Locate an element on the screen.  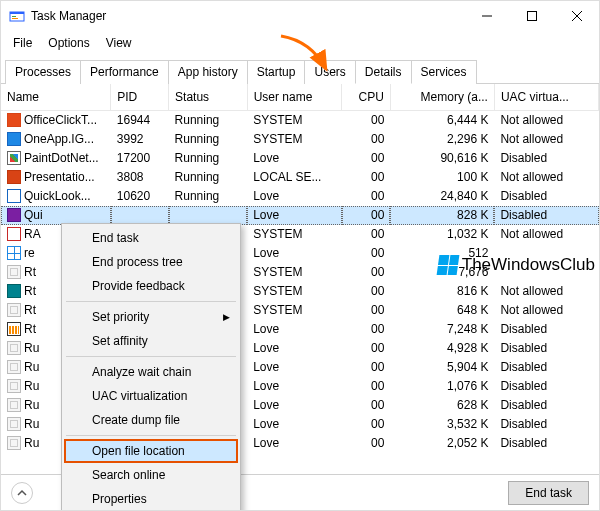
context-menu-item: Provide feedback is located at coordinates (151, 286).